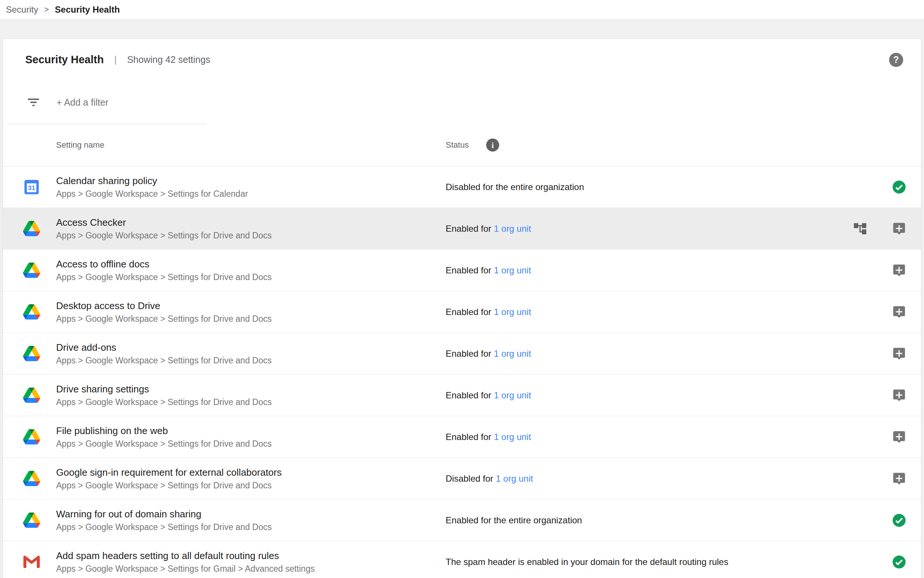 This screenshot has height=578, width=924. What do you see at coordinates (462, 560) in the screenshot?
I see `table-row: Add spam headers setting to all default …` at bounding box center [462, 560].